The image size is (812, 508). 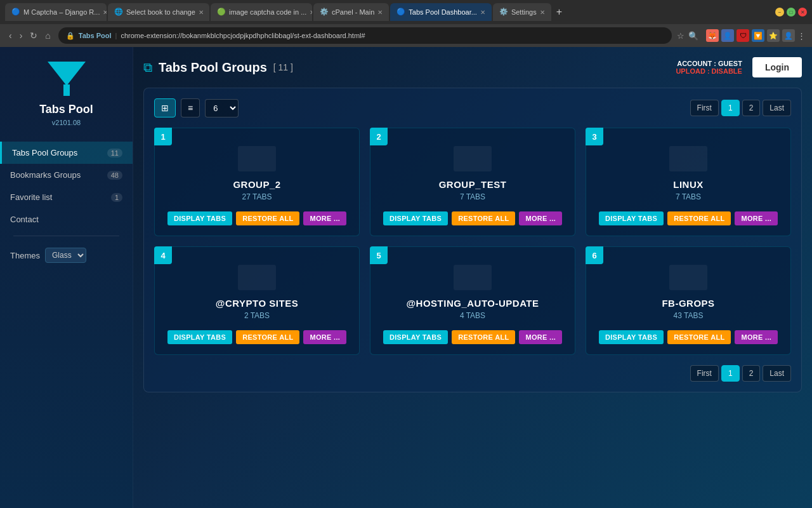 I want to click on restore-all-button-6: RESTORE ALL, so click(x=699, y=337).